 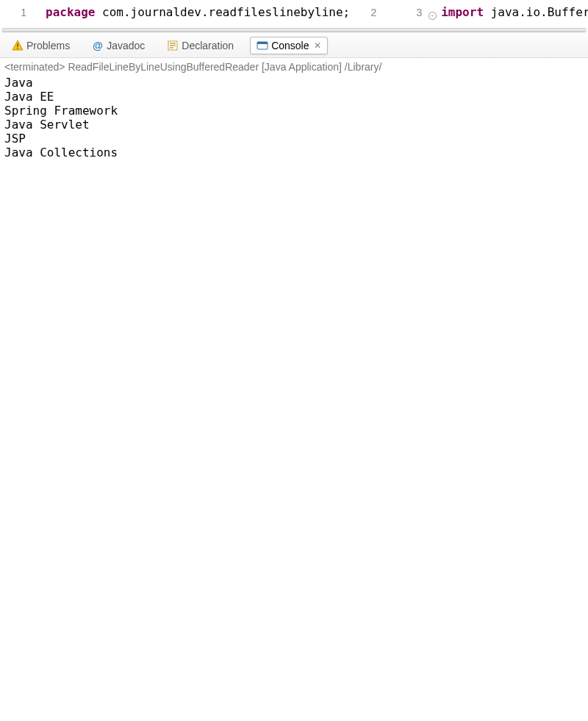 I want to click on console-line: Java EE, so click(x=294, y=97).